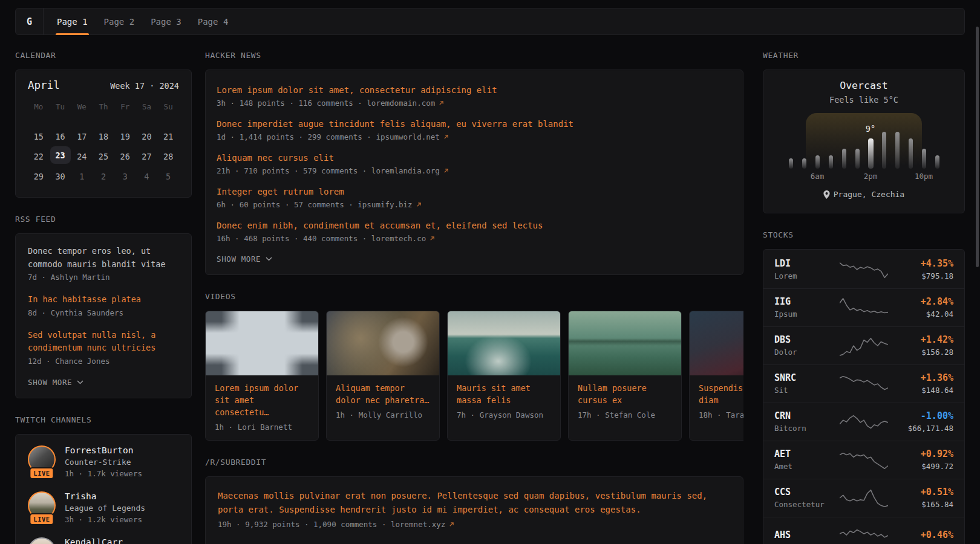 The height and width of the screenshot is (544, 980). Describe the element at coordinates (625, 415) in the screenshot. I see `video-meta: 17h · Stefan Cole` at that location.